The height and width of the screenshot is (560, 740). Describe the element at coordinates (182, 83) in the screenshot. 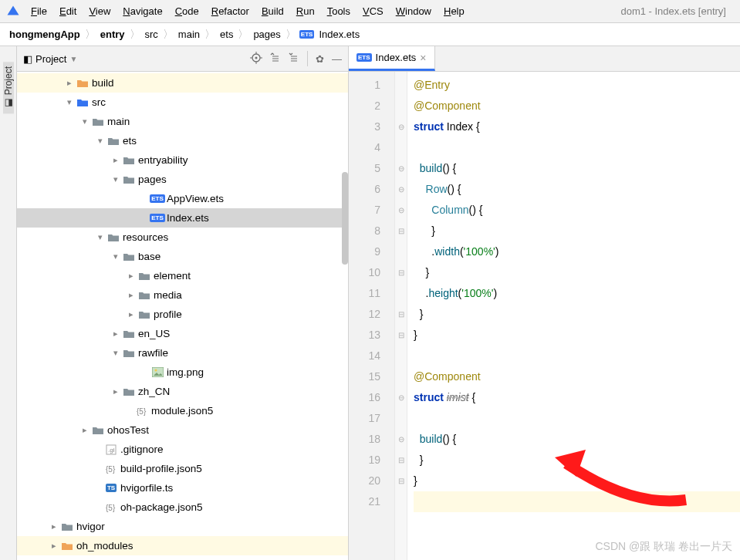

I see `tree-item: ▸build` at that location.